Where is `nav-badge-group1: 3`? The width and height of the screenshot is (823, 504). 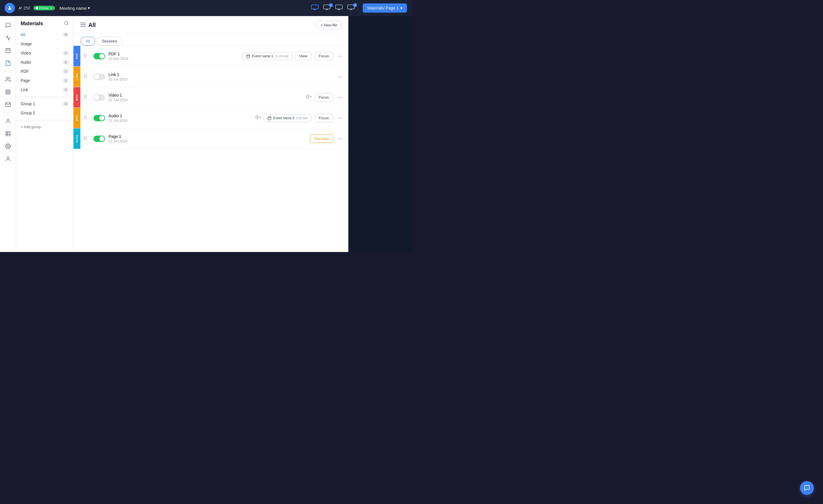 nav-badge-group1: 3 is located at coordinates (65, 104).